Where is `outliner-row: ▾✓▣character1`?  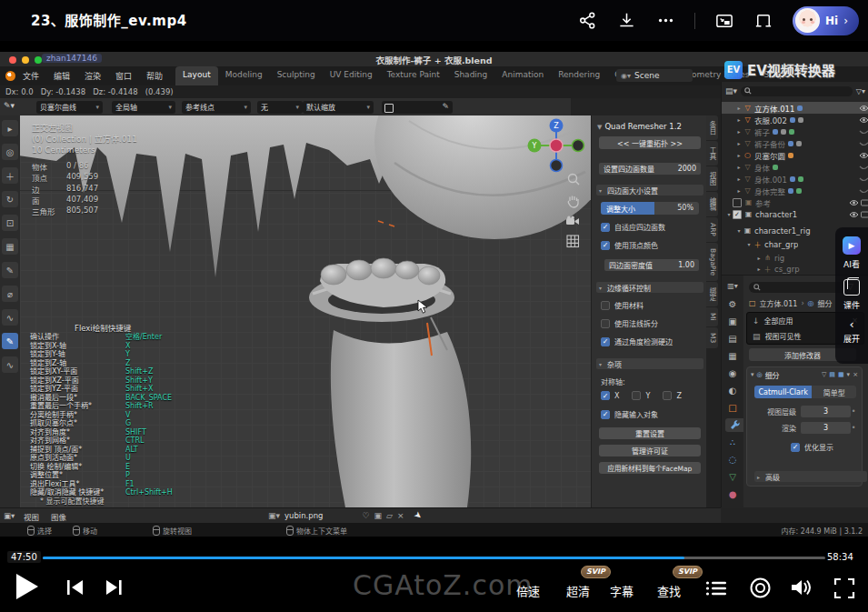 outliner-row: ▾✓▣character1 is located at coordinates (794, 215).